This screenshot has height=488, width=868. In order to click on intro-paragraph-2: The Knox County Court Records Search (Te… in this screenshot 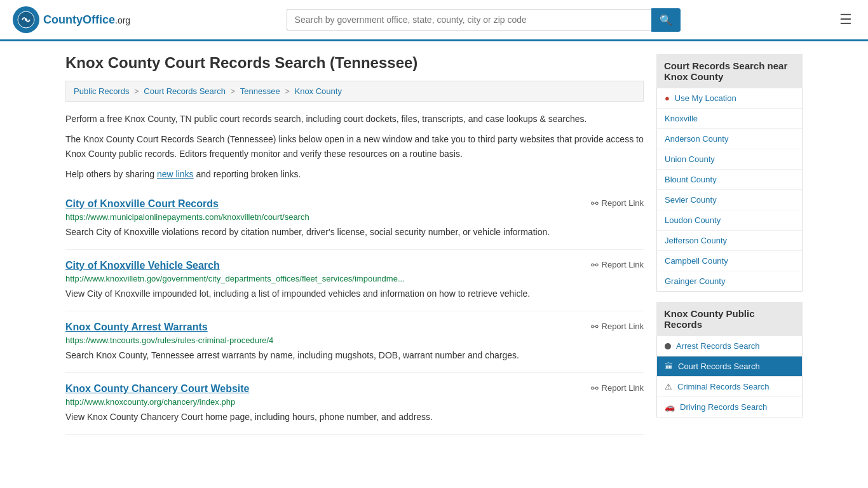, I will do `click(355, 146)`.